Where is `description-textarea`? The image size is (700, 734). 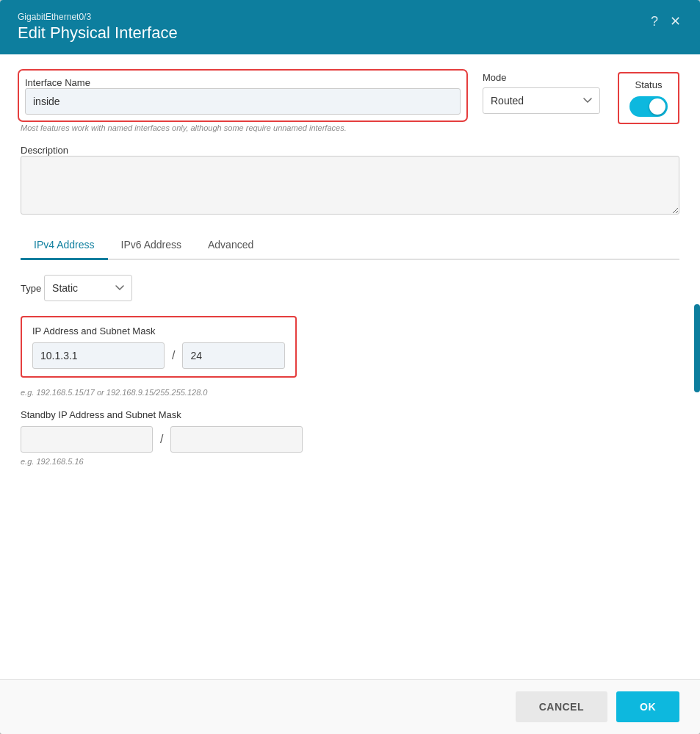
description-textarea is located at coordinates (350, 185).